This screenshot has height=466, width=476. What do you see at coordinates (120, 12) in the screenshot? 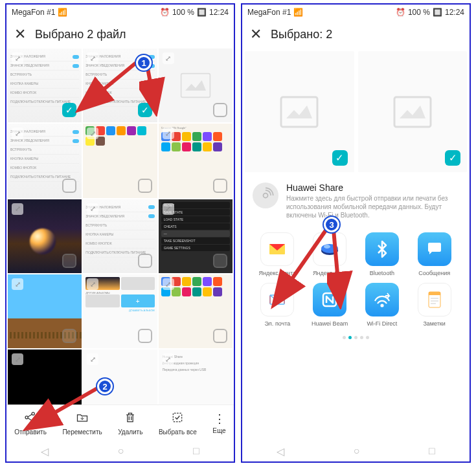
I see `status-bar: MegaFon #1 📶 ⏰ 100 % 🔲 12:24` at bounding box center [120, 12].